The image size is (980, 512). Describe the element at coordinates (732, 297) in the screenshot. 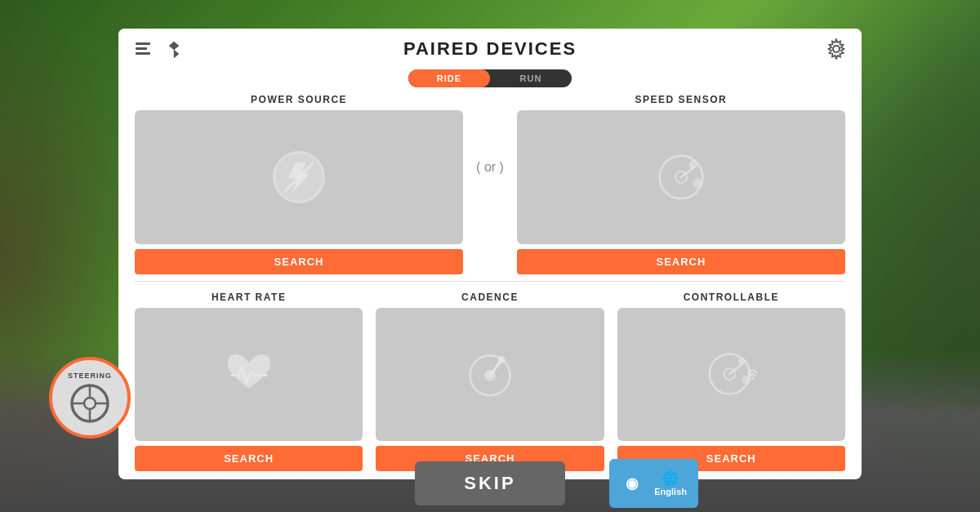

I see `controllable-label: CONTROLLABLE` at that location.